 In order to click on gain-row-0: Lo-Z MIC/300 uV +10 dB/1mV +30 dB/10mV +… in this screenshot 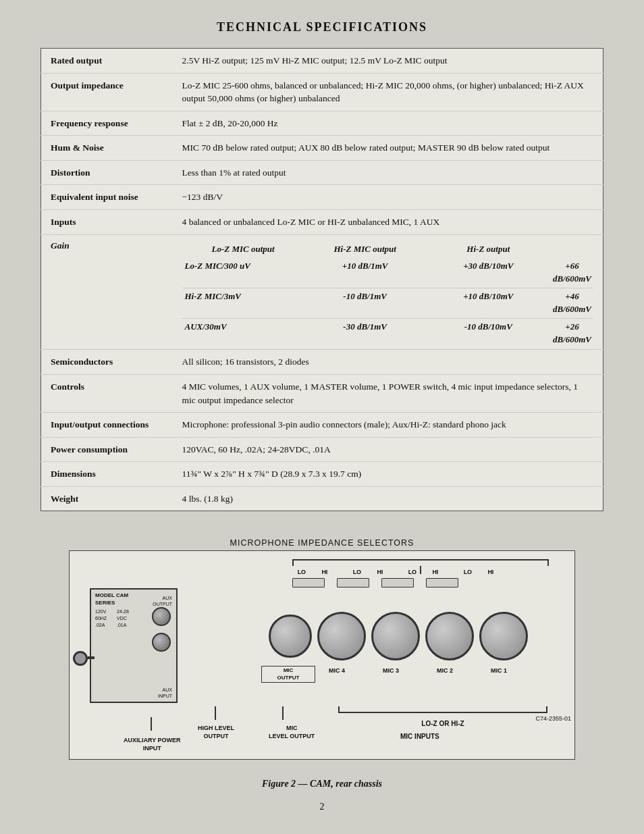, I will do `click(388, 273)`.